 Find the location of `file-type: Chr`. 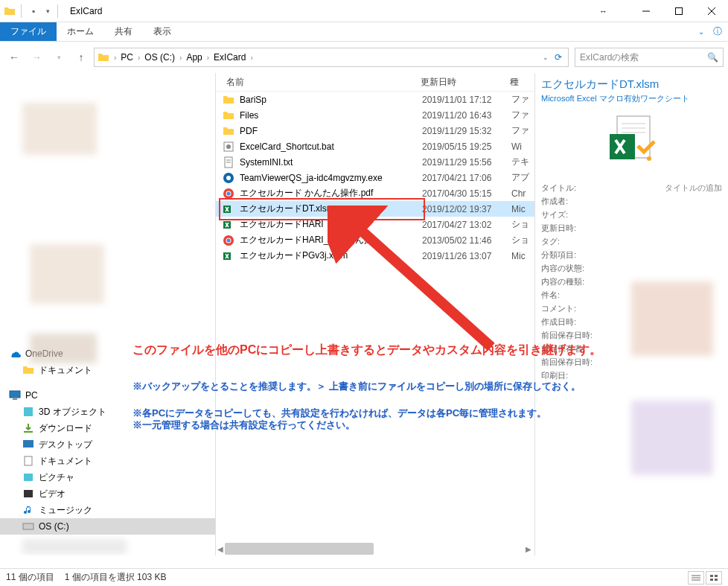

file-type: Chr is located at coordinates (518, 194).